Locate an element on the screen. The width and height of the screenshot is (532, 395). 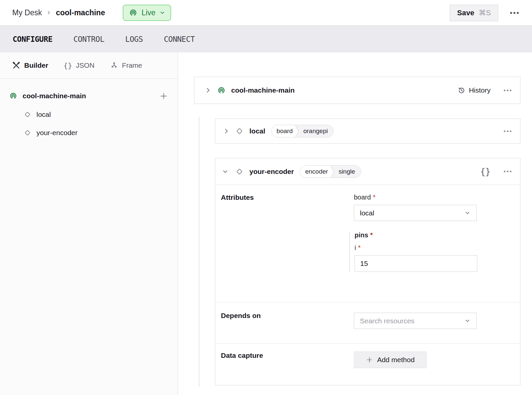
add-method-button: Add method is located at coordinates (390, 360).